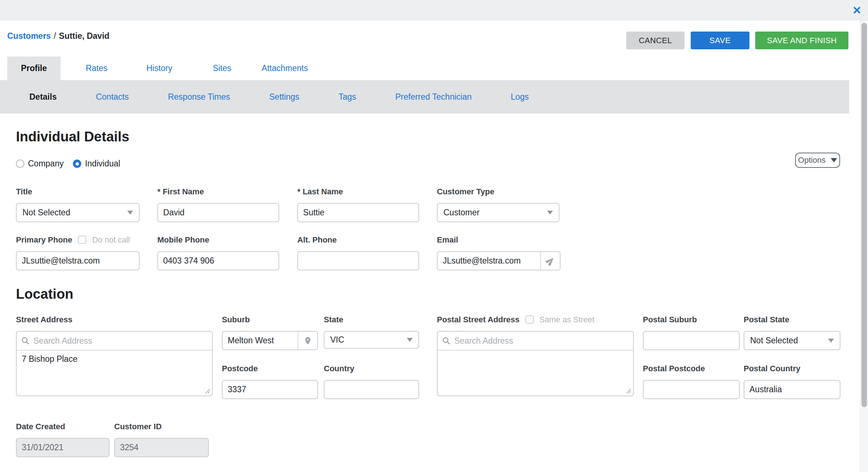 The image size is (868, 472). Describe the element at coordinates (520, 97) in the screenshot. I see `subtab-logs: Logs` at that location.